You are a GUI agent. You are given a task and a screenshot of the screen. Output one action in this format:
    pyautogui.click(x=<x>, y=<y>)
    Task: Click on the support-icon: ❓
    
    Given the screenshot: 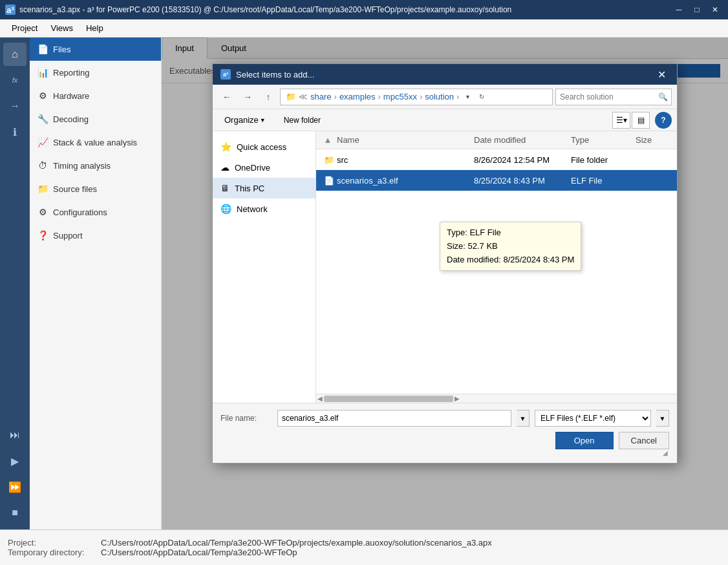 What is the action you would take?
    pyautogui.click(x=43, y=235)
    